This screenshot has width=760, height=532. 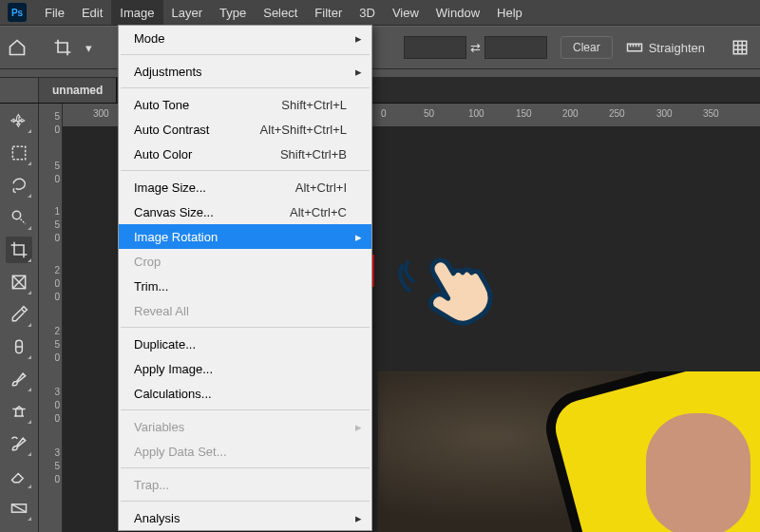 What do you see at coordinates (19, 444) in the screenshot?
I see `history-brush-tool` at bounding box center [19, 444].